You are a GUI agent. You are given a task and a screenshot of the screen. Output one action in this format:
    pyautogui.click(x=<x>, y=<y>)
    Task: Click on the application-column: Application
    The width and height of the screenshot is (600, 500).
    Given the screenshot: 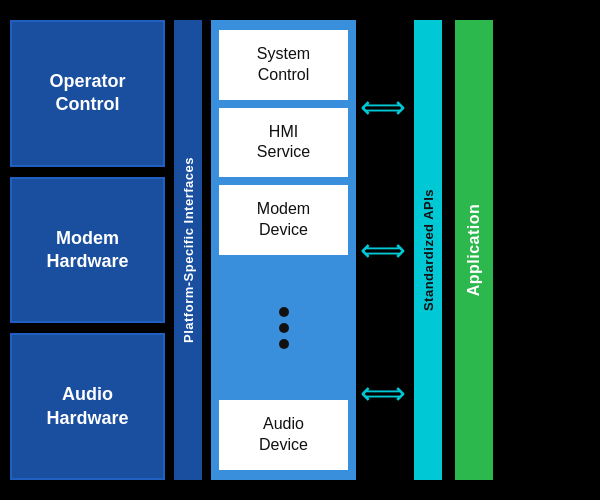 What is the action you would take?
    pyautogui.click(x=474, y=250)
    